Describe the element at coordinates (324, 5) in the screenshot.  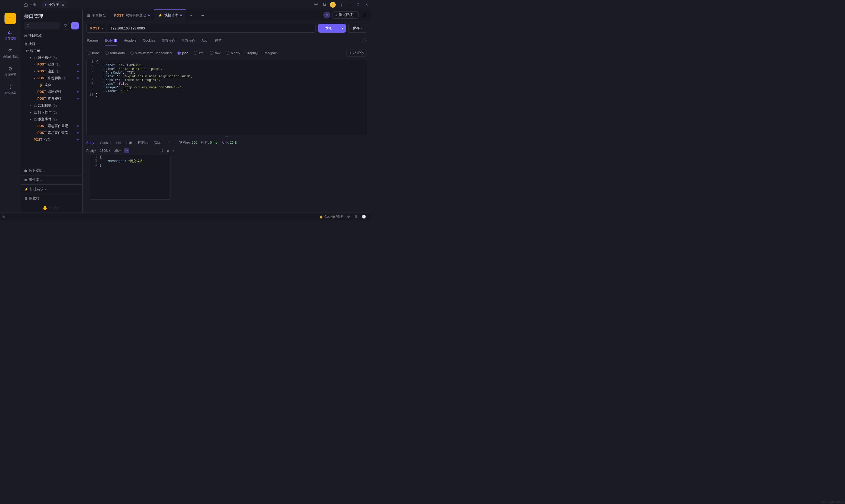
I see `bell-icon` at that location.